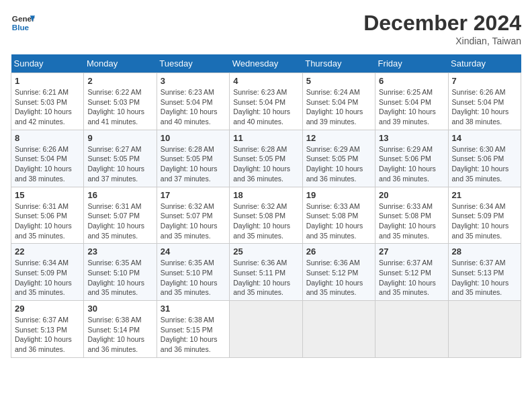  What do you see at coordinates (120, 334) in the screenshot?
I see `day-info: Sunrise: 6:38 AMSunset: 5:14 PMDaylight:…` at bounding box center [120, 334].